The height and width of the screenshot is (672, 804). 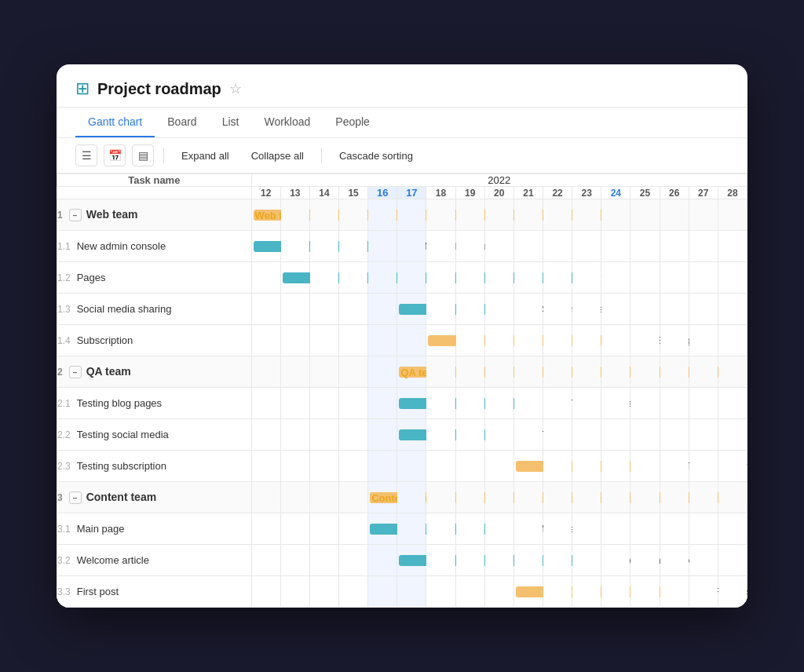 I want to click on cascade-sorting-button: Cascade sorting, so click(x=376, y=155).